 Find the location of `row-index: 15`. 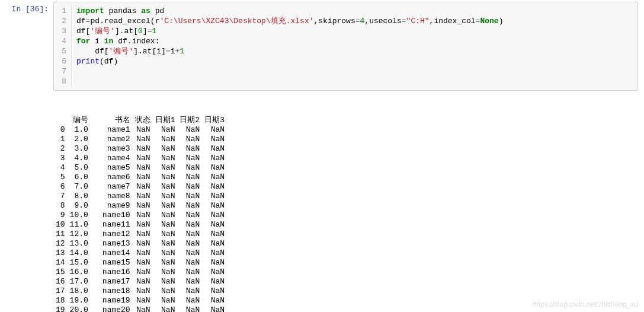

row-index: 15 is located at coordinates (60, 272).